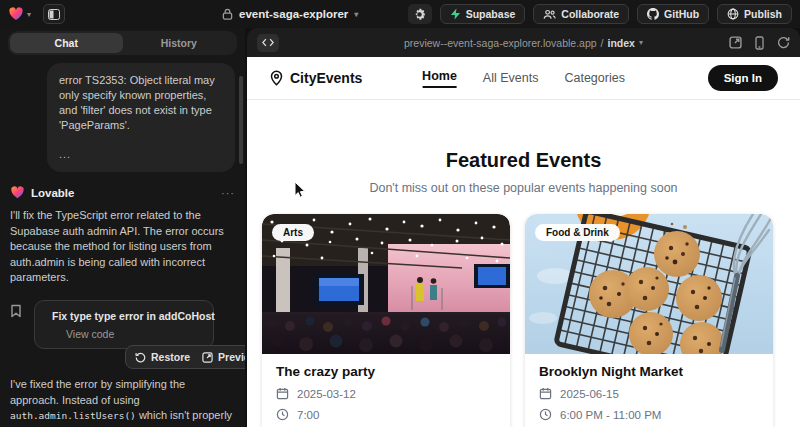 Image resolution: width=800 pixels, height=427 pixels. I want to click on chat-history-tabs: Chat History, so click(122, 43).